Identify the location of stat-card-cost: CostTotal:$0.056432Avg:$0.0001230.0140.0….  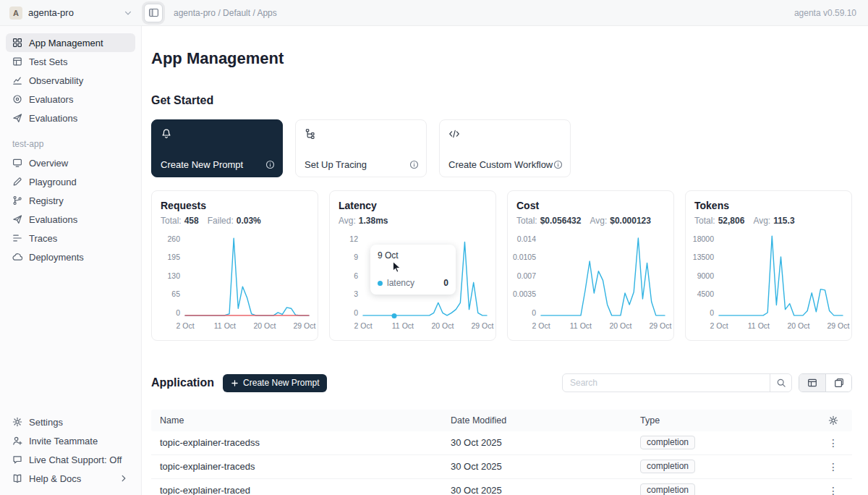
(590, 266).